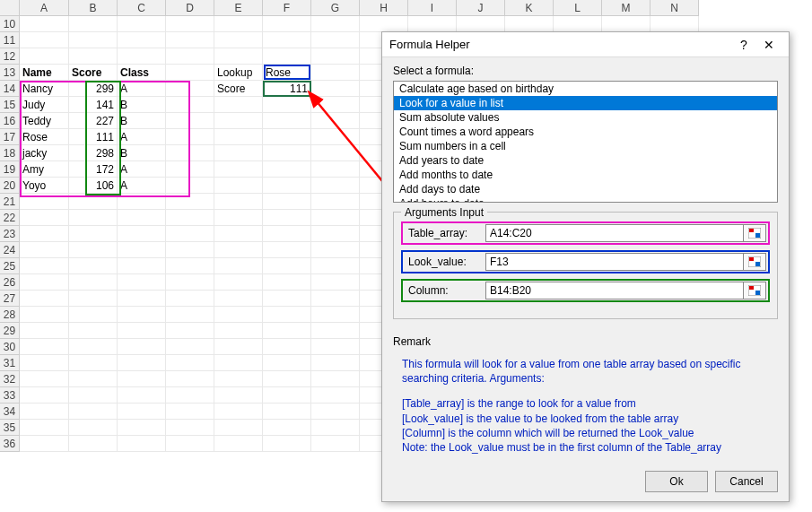  I want to click on cell-D20, so click(190, 186).